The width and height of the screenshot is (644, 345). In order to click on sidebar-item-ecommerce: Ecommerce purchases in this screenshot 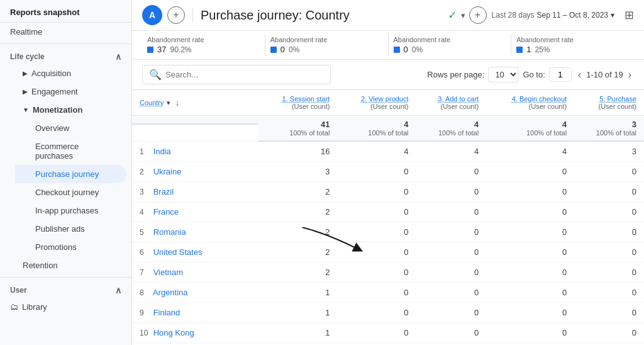, I will do `click(70, 151)`.